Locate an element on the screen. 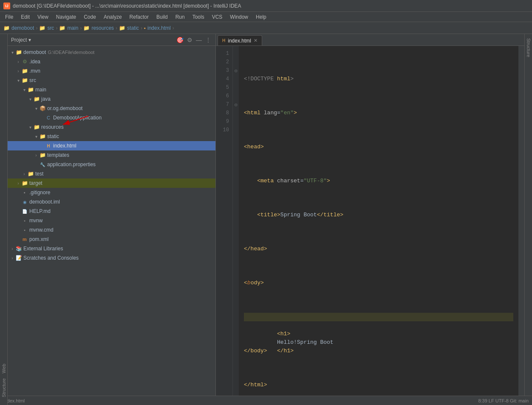 This screenshot has width=532, height=405. breadcrumb-main-icon: 📁 is located at coordinates (62, 28).